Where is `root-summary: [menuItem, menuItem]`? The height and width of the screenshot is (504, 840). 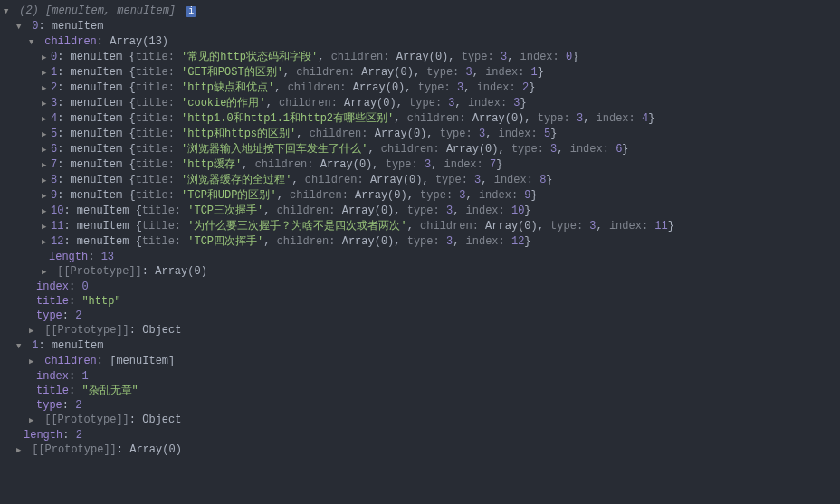 root-summary: [menuItem, menuItem] is located at coordinates (110, 11).